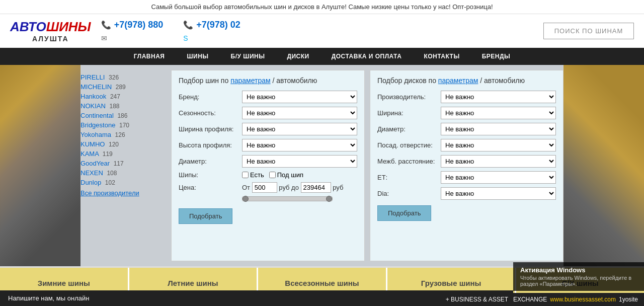 Image resolution: width=644 pixels, height=306 pixels. I want to click on discs-manufacturer-select: Не важно, so click(498, 97).